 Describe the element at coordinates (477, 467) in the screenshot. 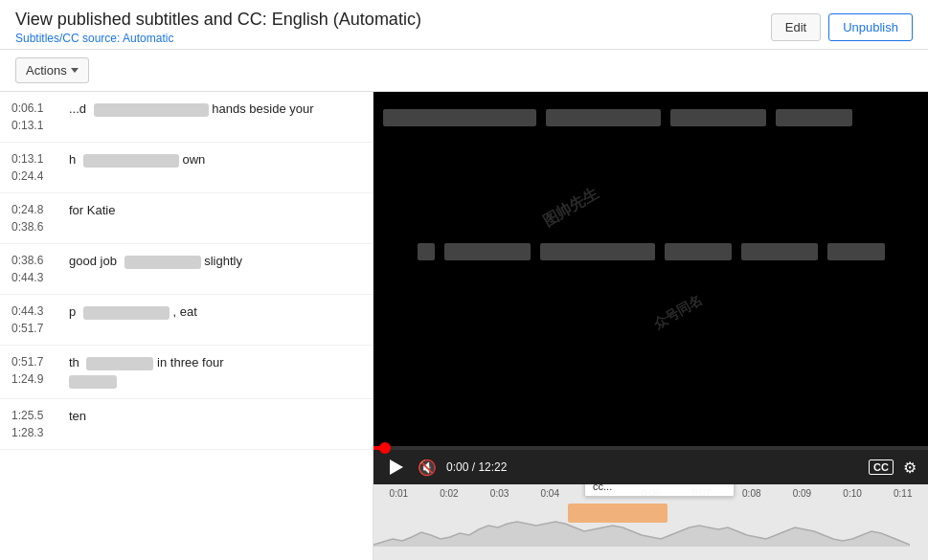

I see `time-display: 0:00 / 12:22` at that location.